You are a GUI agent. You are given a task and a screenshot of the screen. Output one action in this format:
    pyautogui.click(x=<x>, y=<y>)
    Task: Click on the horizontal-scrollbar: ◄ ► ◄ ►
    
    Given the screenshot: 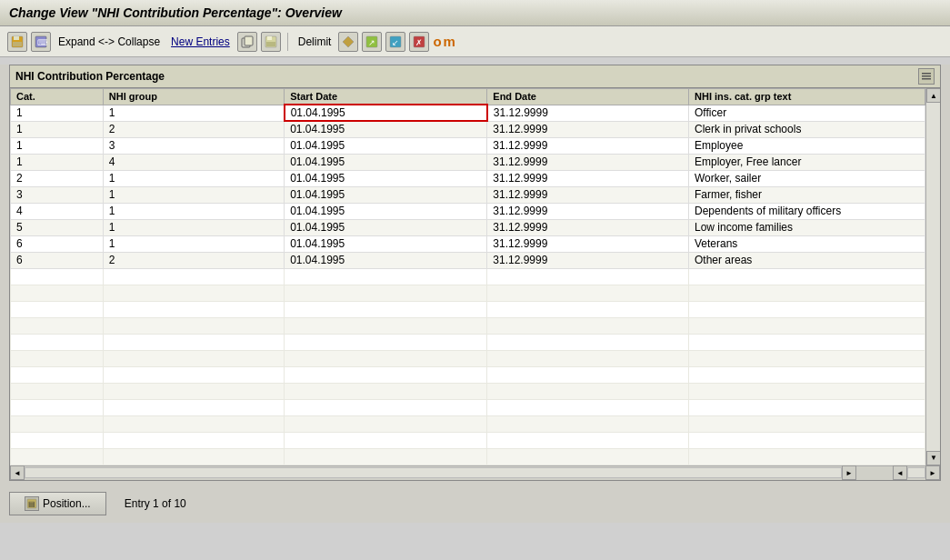 What is the action you would take?
    pyautogui.click(x=475, y=473)
    